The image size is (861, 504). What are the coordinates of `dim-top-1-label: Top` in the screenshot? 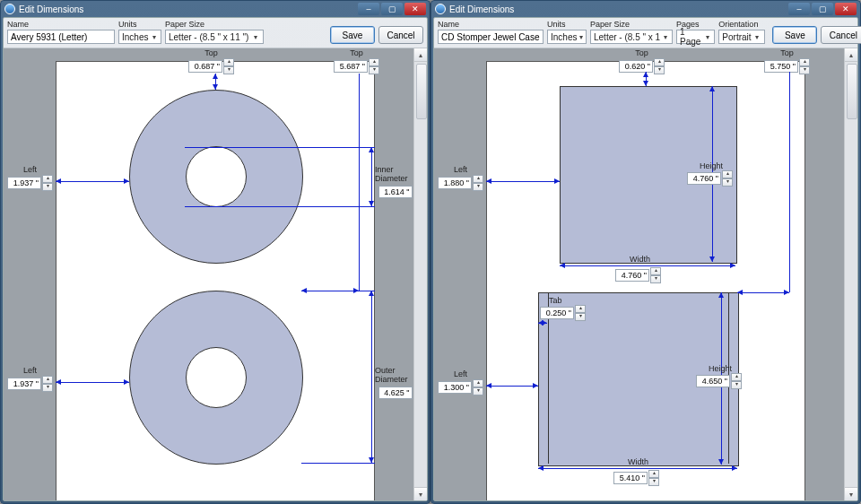 It's located at (212, 53).